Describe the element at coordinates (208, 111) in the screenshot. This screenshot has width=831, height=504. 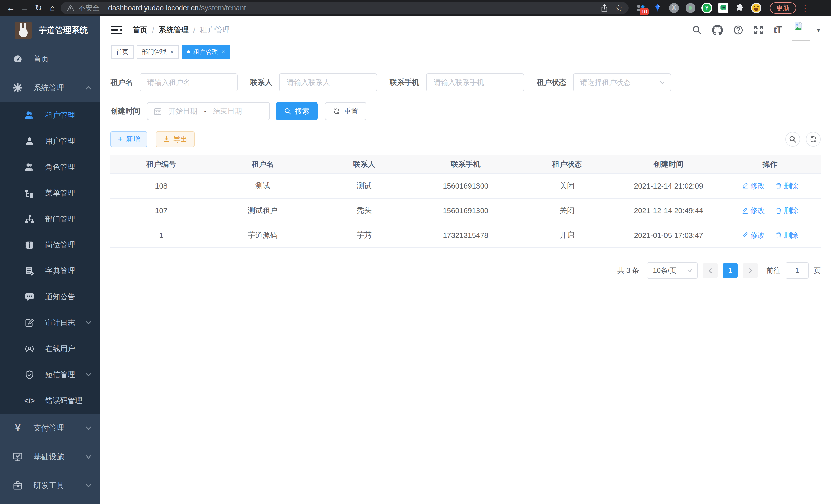
I see `create-time-range-picker: 开始日期 - 结束日期` at that location.